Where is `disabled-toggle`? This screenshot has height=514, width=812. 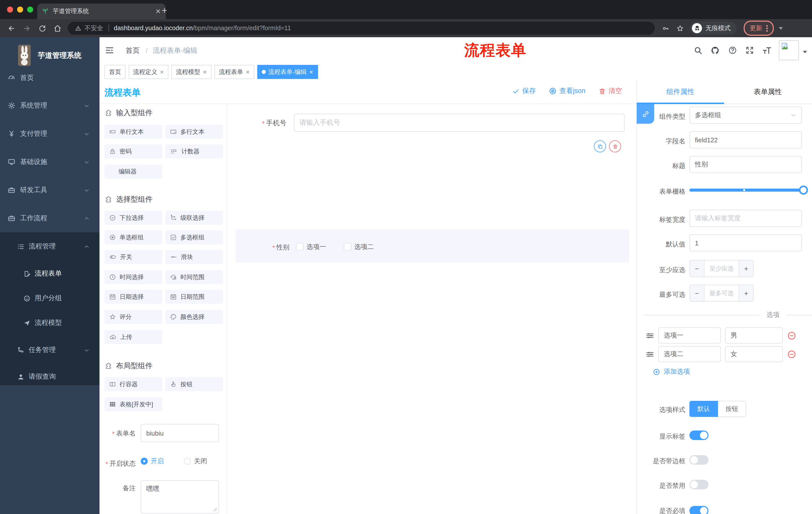 disabled-toggle is located at coordinates (699, 485).